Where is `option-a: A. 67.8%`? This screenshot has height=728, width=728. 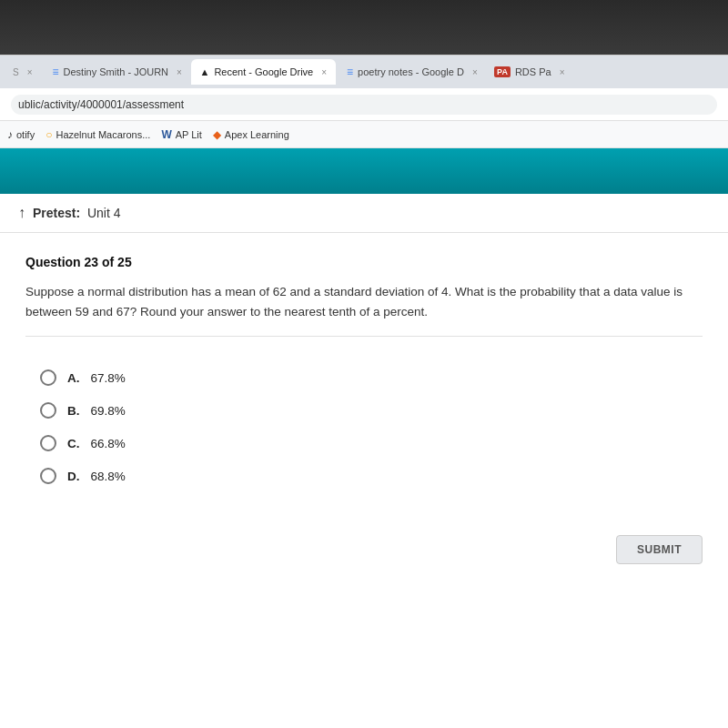
option-a: A. 67.8% is located at coordinates (364, 378).